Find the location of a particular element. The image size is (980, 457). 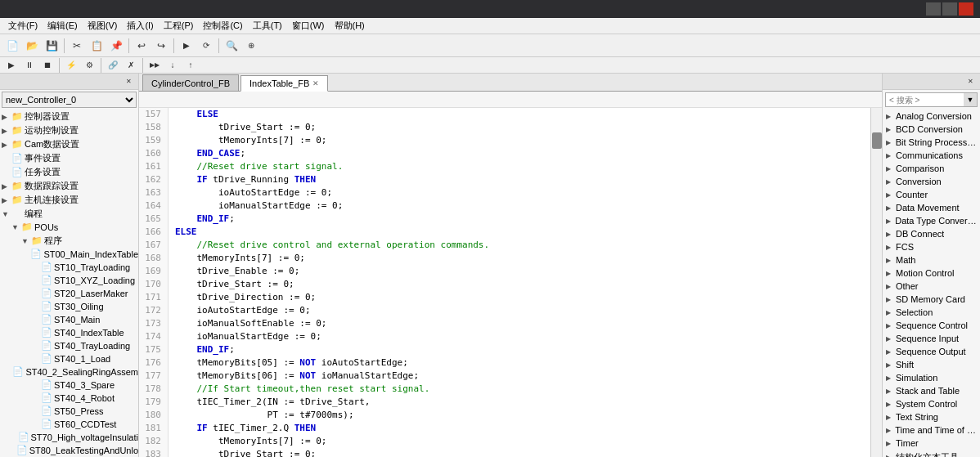

minimize-button is located at coordinates (933, 9).